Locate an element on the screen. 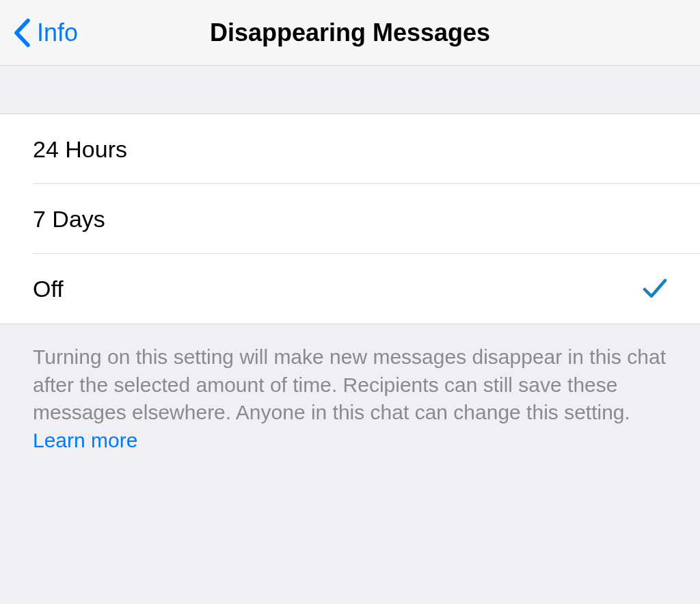 This screenshot has height=604, width=700. option-label: Off is located at coordinates (48, 289).